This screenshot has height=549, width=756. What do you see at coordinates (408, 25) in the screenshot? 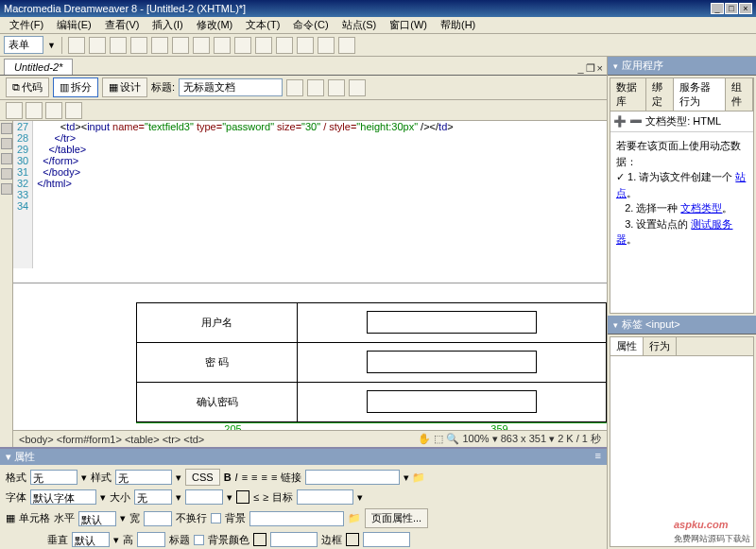
I see `menu-window: 窗口(W)` at bounding box center [408, 25].